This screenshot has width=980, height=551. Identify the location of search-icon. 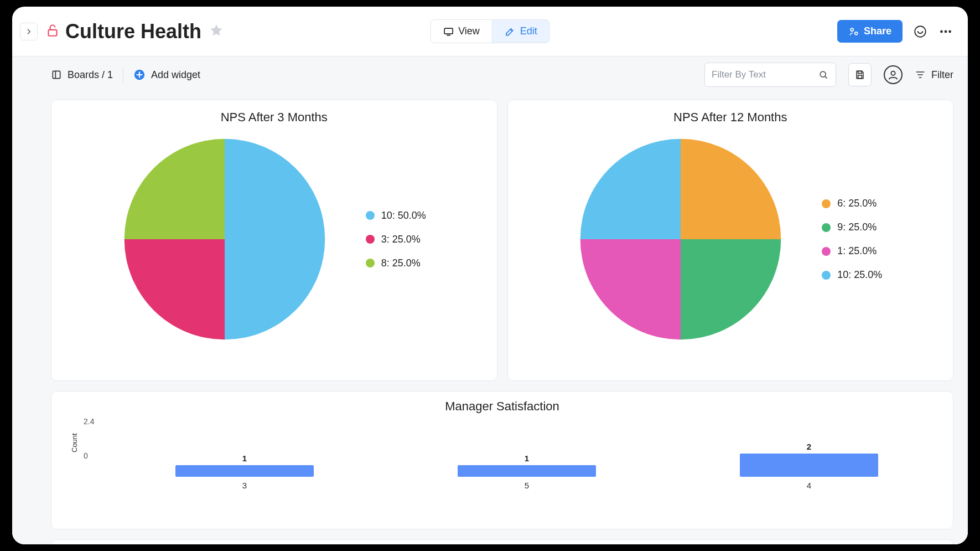
(823, 75).